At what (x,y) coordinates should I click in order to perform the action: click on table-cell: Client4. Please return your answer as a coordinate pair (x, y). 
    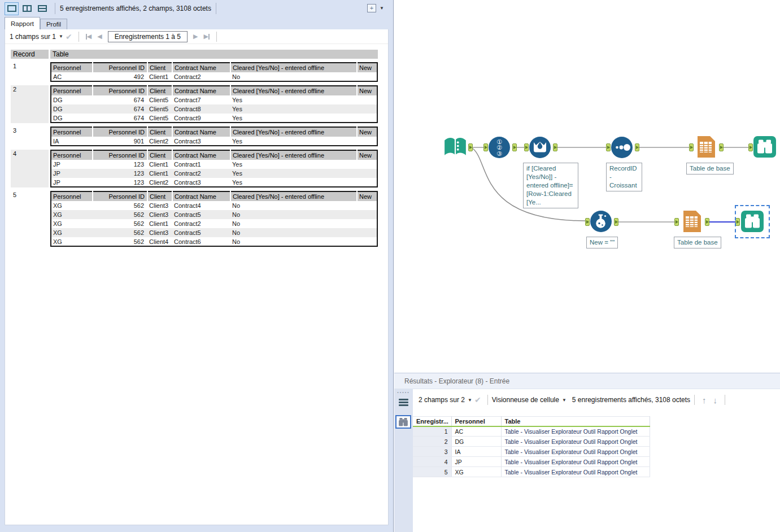
    Looking at the image, I should click on (160, 242).